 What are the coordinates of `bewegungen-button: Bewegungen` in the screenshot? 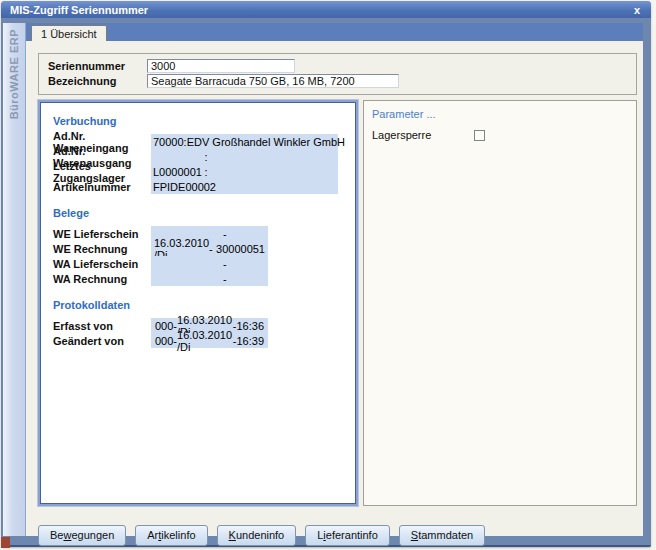 It's located at (82, 536).